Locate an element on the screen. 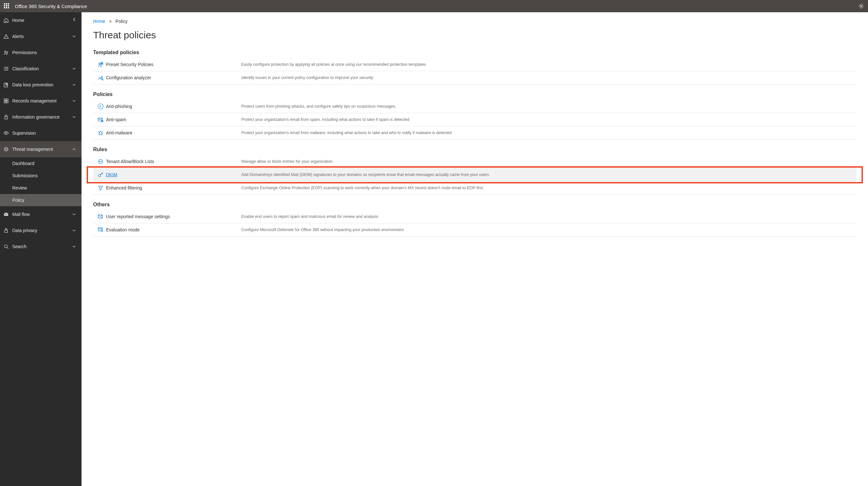 The height and width of the screenshot is (486, 868). breadcrumb-home-link: Home is located at coordinates (99, 21).